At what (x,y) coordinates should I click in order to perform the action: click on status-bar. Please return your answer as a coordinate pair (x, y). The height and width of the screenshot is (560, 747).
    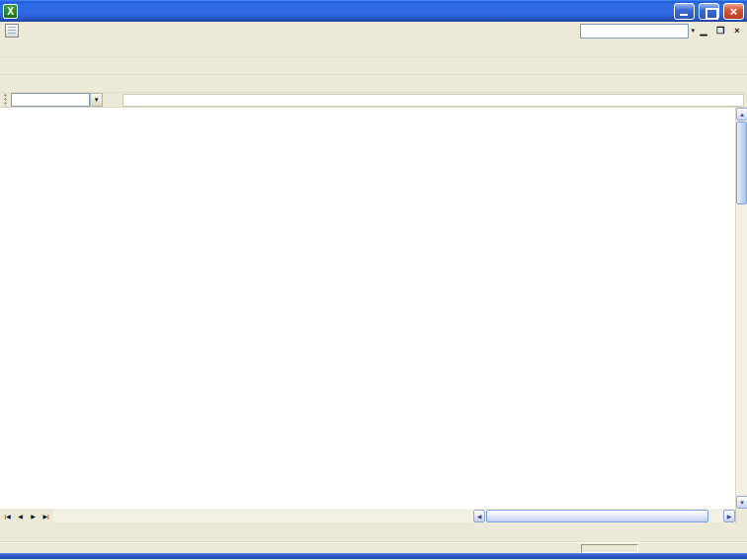
    Looking at the image, I should click on (374, 547).